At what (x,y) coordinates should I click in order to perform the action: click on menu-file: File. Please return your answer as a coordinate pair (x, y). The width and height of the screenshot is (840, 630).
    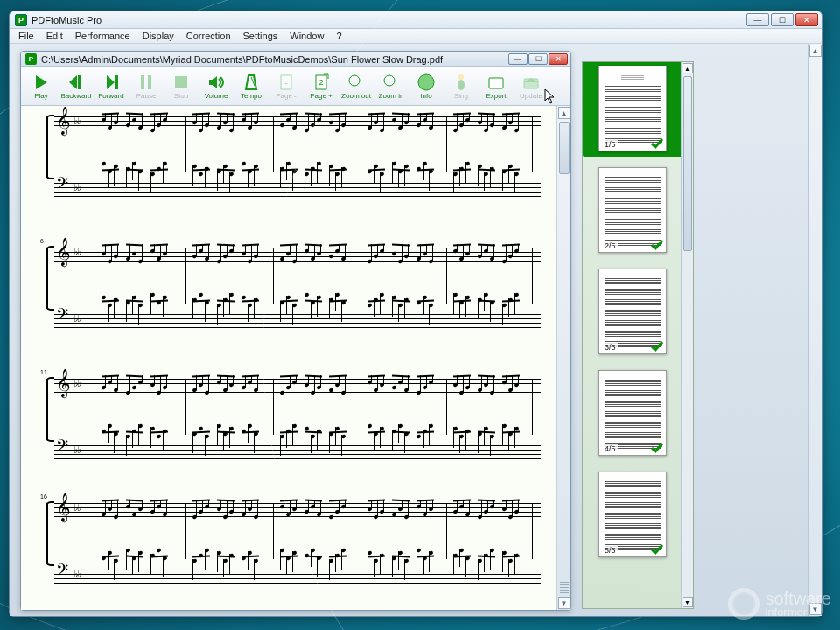
    Looking at the image, I should click on (26, 36).